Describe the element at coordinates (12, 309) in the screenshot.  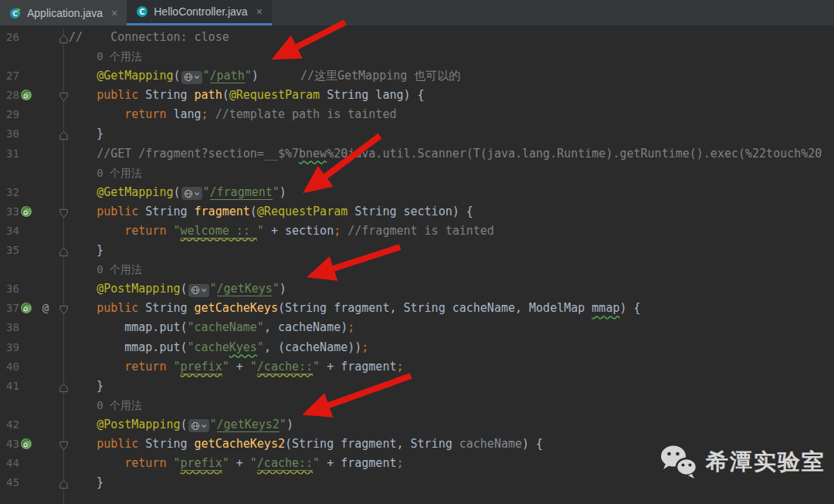
I see `line-number: 37` at that location.